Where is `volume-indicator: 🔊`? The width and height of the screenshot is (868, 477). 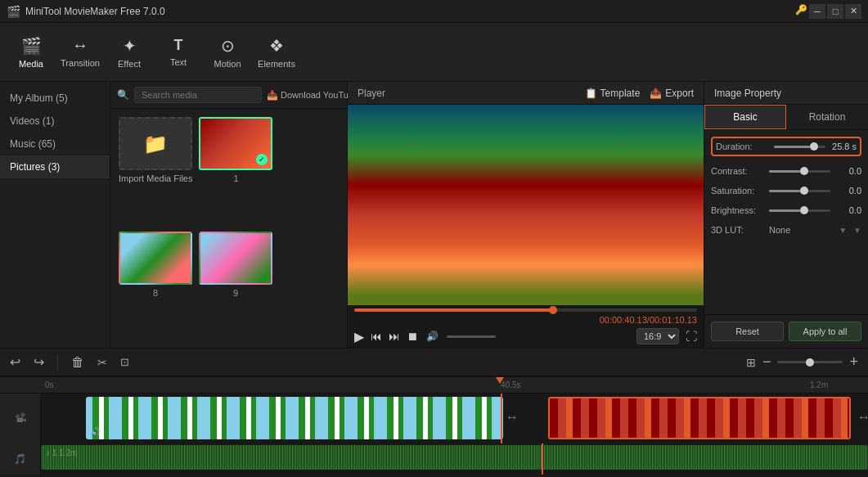 volume-indicator: 🔊 is located at coordinates (96, 432).